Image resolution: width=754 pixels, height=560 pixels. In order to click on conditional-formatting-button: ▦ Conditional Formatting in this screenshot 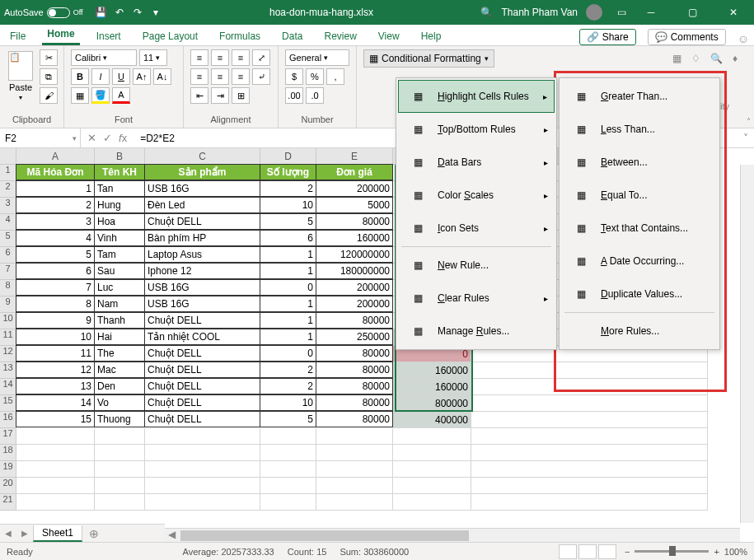, I will do `click(429, 58)`.